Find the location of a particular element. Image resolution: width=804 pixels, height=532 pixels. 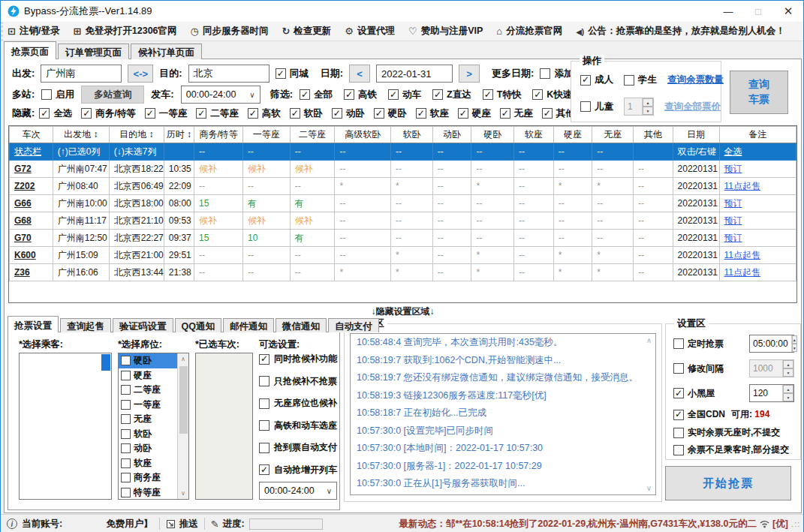

output-log: 10:58:48:4 查询完毕，本次查询共用时:435毫秒。10:58:19:7… is located at coordinates (503, 414).